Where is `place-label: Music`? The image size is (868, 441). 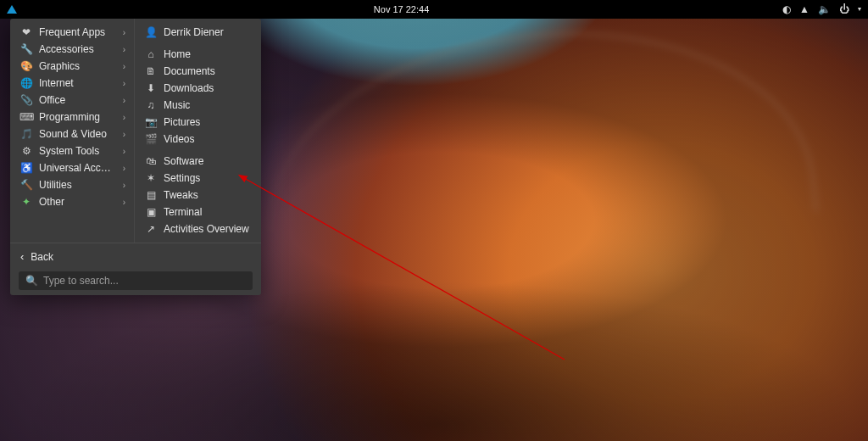 place-label: Music is located at coordinates (209, 105).